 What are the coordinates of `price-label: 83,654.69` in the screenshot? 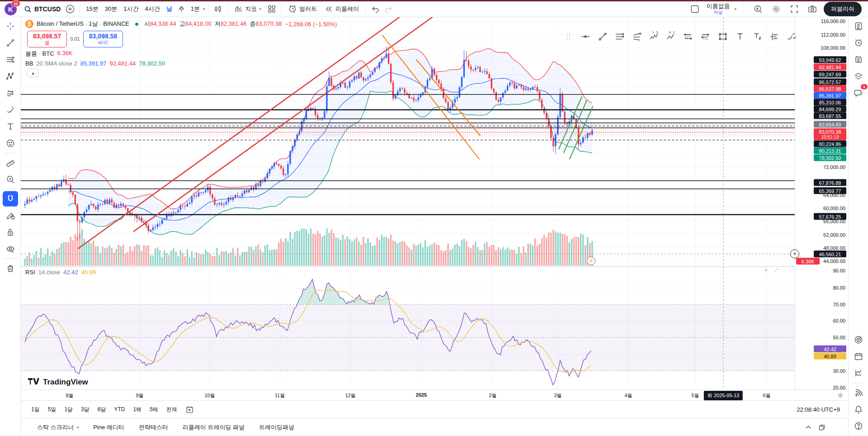 It's located at (830, 125).